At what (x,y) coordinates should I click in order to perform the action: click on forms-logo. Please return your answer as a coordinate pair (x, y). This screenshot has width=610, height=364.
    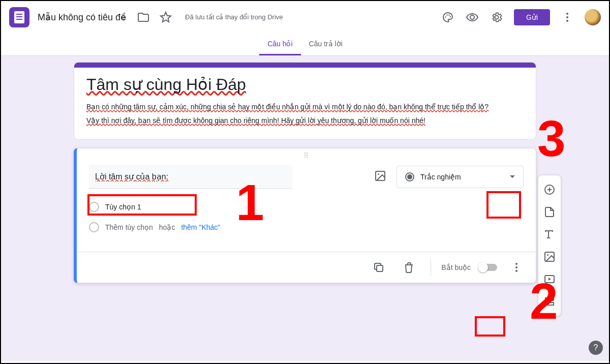
    Looking at the image, I should click on (19, 17).